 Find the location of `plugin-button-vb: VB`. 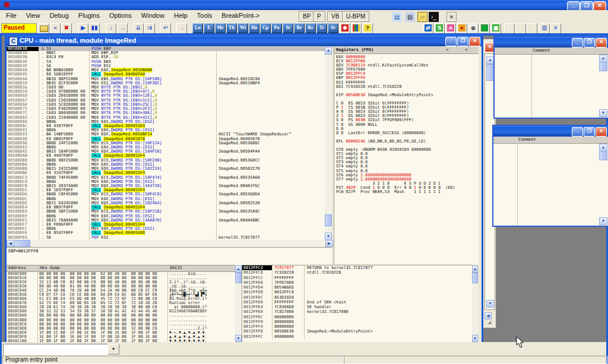

plugin-button-vb: VB is located at coordinates (335, 17).